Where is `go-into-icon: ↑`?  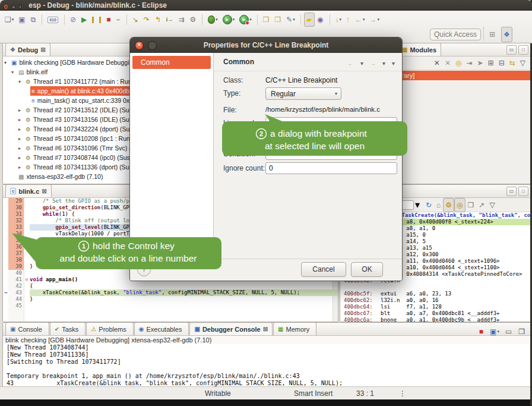
go-into-icon: ↑ is located at coordinates (348, 20).